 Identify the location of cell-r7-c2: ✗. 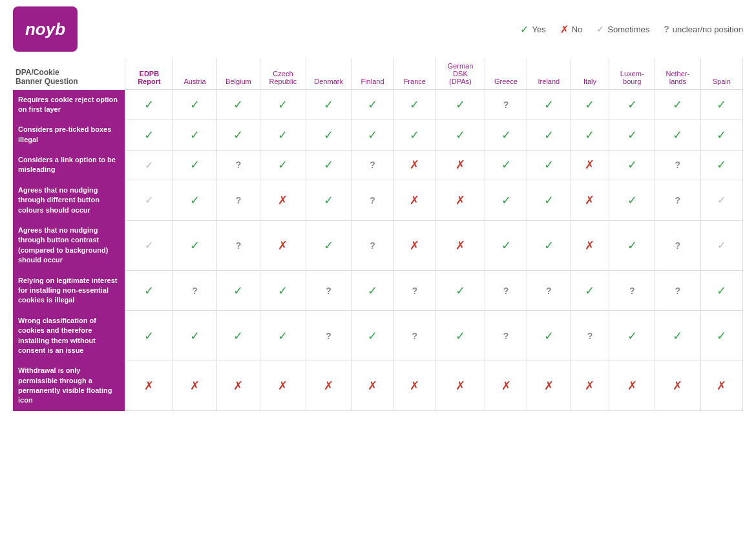
(238, 386).